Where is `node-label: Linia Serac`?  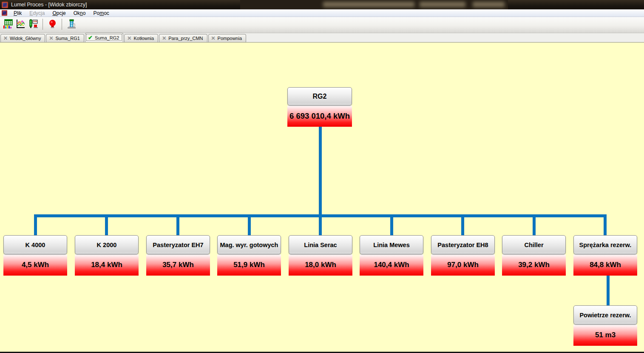
node-label: Linia Serac is located at coordinates (321, 245).